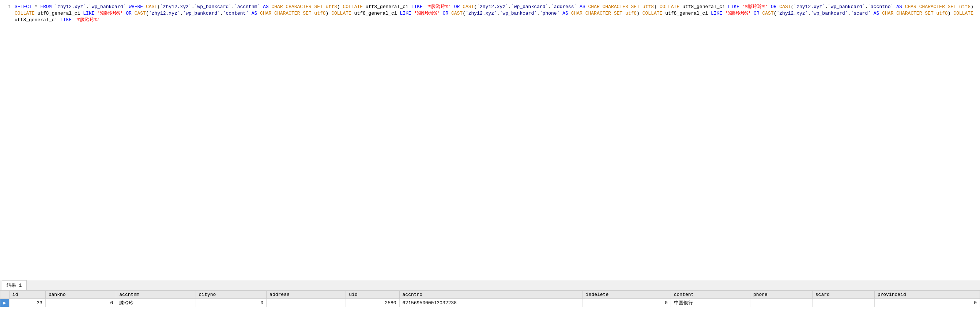  Describe the element at coordinates (490, 299) in the screenshot. I see `results-table: idbanknoaccntnmcitynoaddressuidaccntnois…` at that location.